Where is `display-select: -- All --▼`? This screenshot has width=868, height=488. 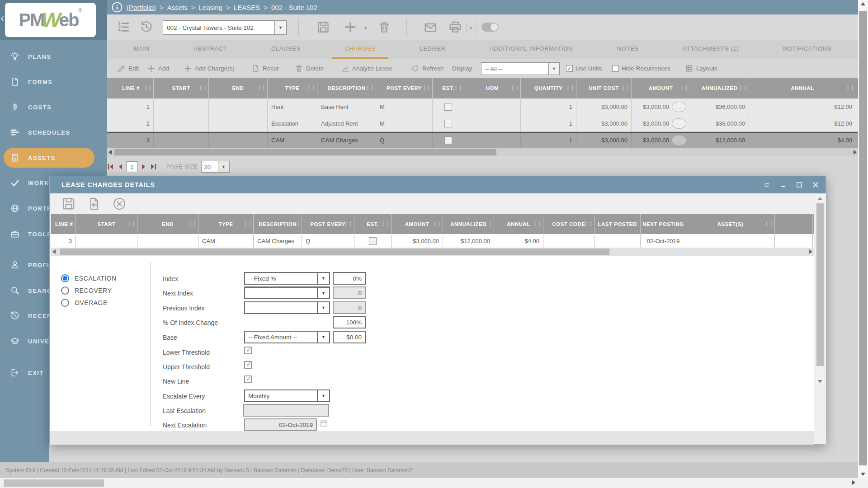 display-select: -- All --▼ is located at coordinates (520, 69).